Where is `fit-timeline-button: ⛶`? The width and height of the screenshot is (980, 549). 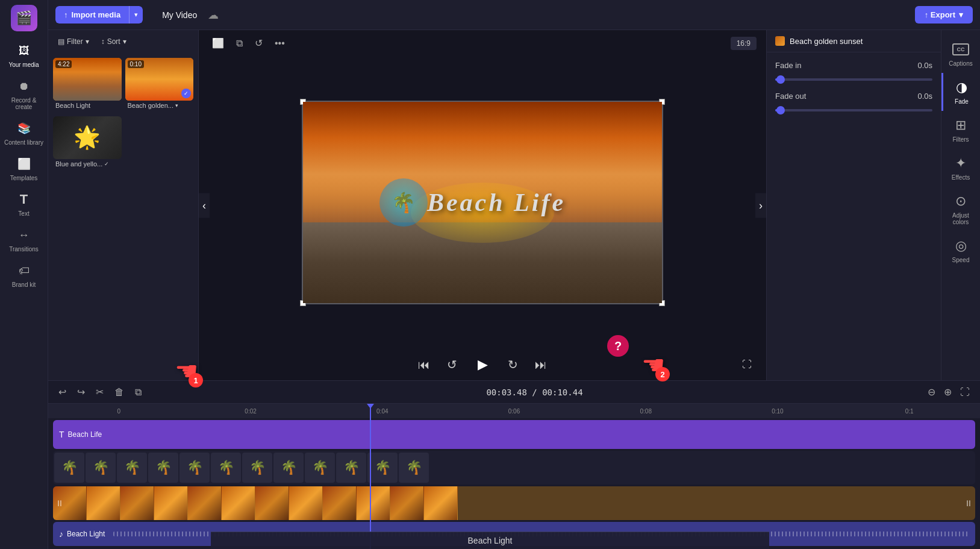 fit-timeline-button: ⛶ is located at coordinates (965, 392).